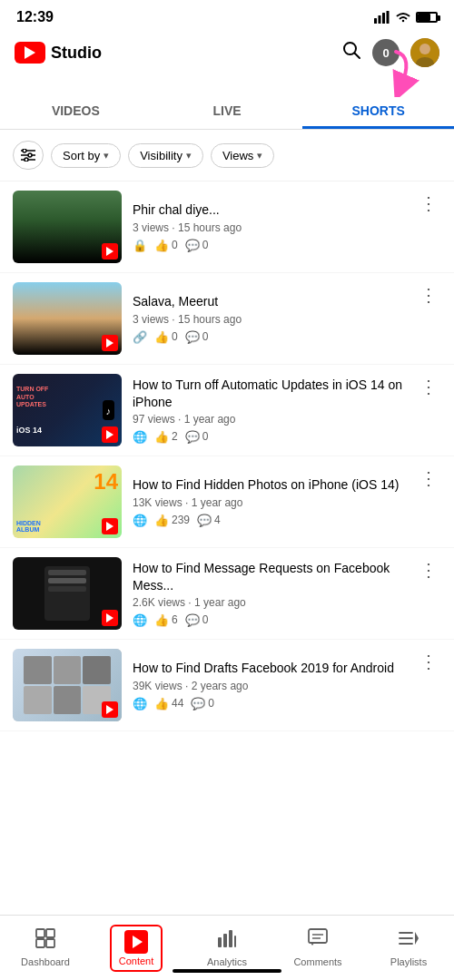  What do you see at coordinates (67, 502) in the screenshot?
I see `video-thumbnail: 14 HIDDENALBUM` at bounding box center [67, 502].